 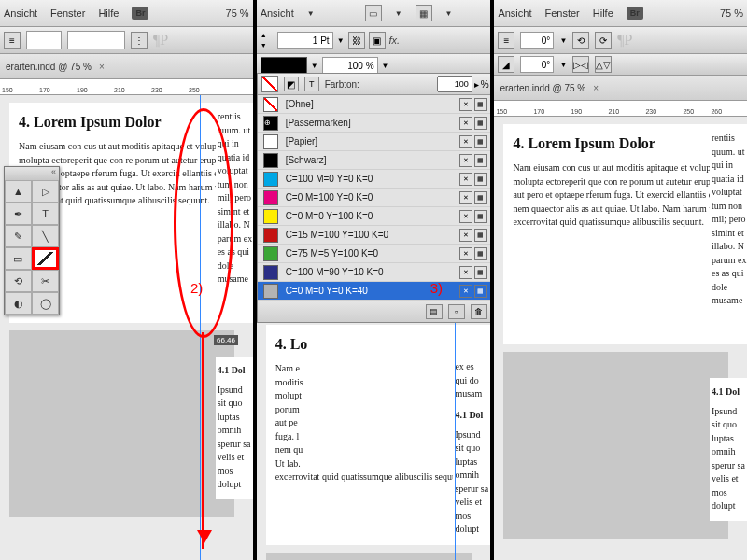 I want to click on screen-mode-icon: ▭, so click(x=374, y=13).